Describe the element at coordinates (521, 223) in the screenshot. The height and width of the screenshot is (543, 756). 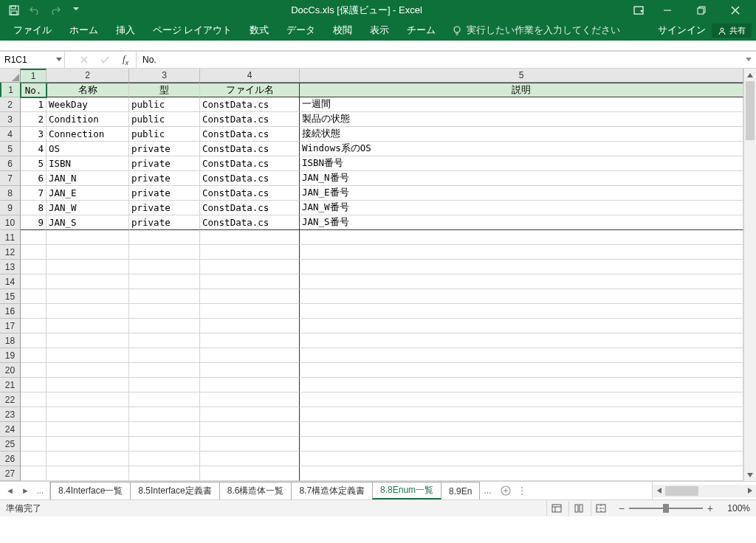
I see `cell: JAN_S番号` at that location.